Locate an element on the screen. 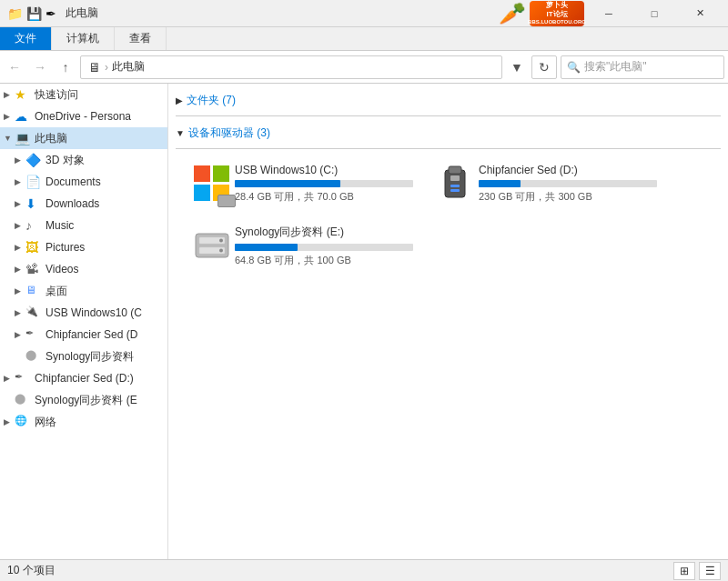 This screenshot has height=581, width=728. drives-section-chevron: ▼ is located at coordinates (180, 133).